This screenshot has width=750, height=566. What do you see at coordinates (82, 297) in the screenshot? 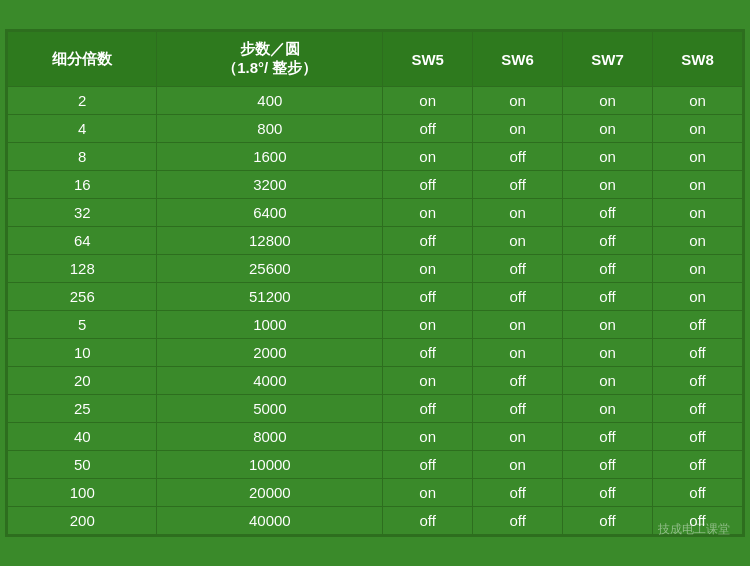
I see `cell-subdiv: 256` at bounding box center [82, 297].